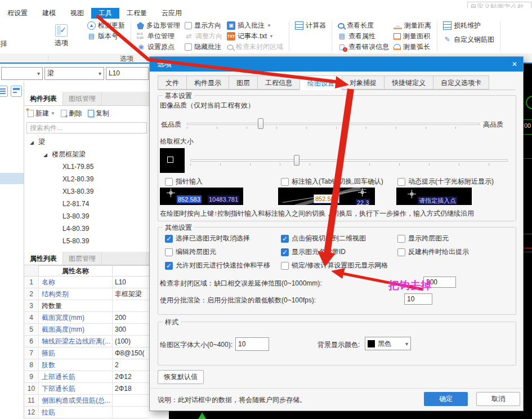 The width and height of the screenshot is (532, 419). What do you see at coordinates (409, 82) in the screenshot?
I see `tab-shortcut-keys: 快捷键定义` at bounding box center [409, 82].